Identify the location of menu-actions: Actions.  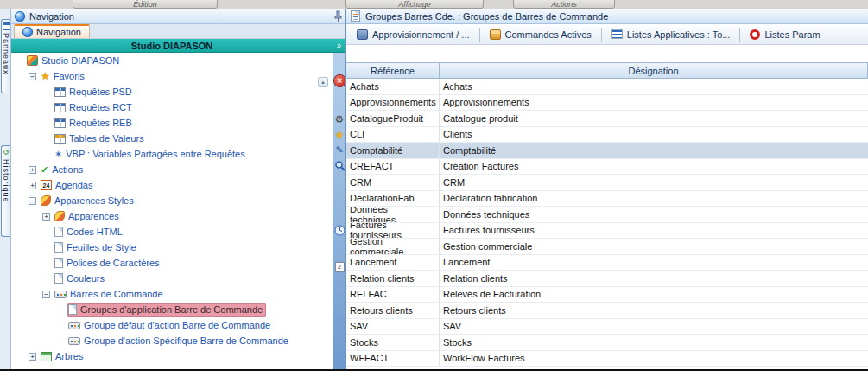
(564, 4).